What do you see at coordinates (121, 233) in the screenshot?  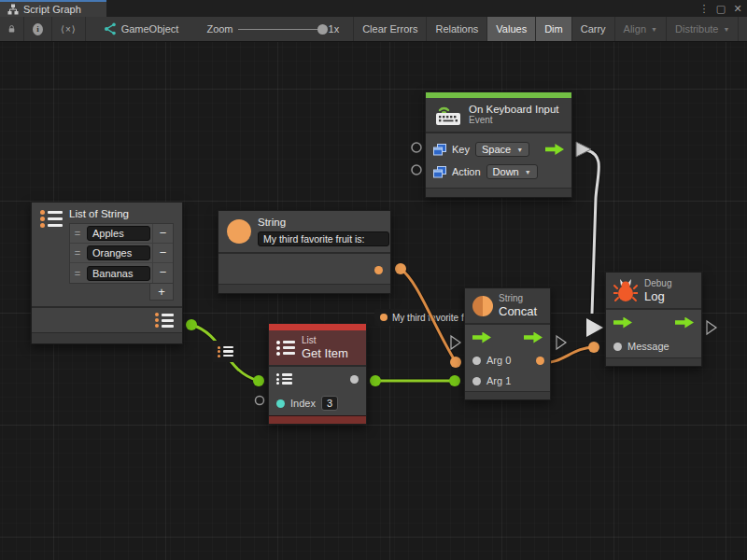 I see `list-item-row: = Apples −` at bounding box center [121, 233].